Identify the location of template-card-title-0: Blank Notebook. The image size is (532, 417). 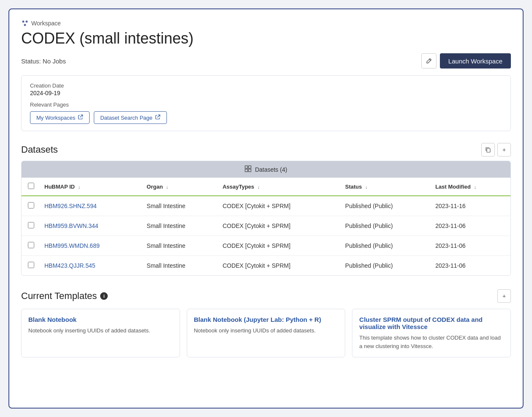
(101, 320).